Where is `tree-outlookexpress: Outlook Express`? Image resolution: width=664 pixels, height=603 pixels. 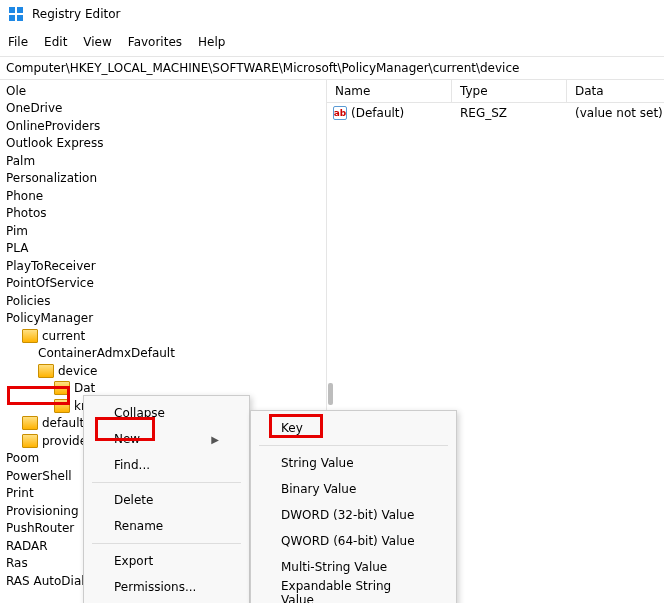
tree-outlookexpress: Outlook Express is located at coordinates (163, 144).